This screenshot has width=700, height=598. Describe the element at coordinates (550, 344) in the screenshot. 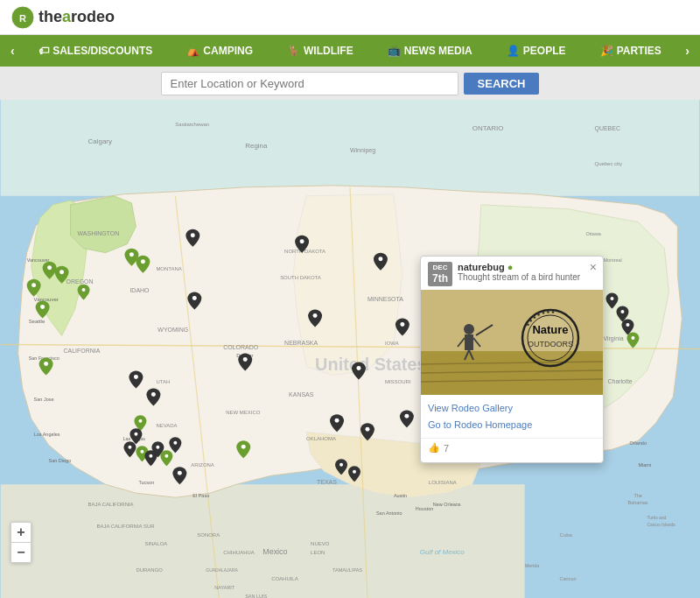

I see `svg-text: OUTDOORS` at that location.